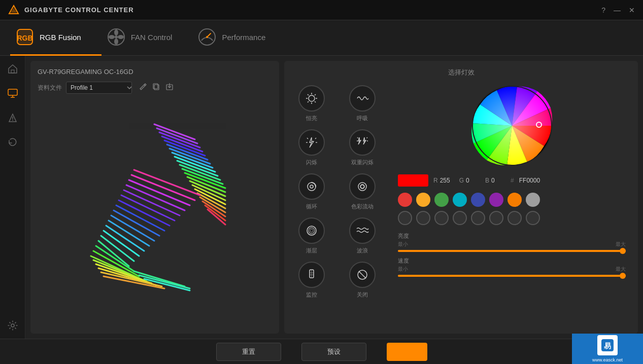  I want to click on profile-select: Profile 1, so click(99, 88).